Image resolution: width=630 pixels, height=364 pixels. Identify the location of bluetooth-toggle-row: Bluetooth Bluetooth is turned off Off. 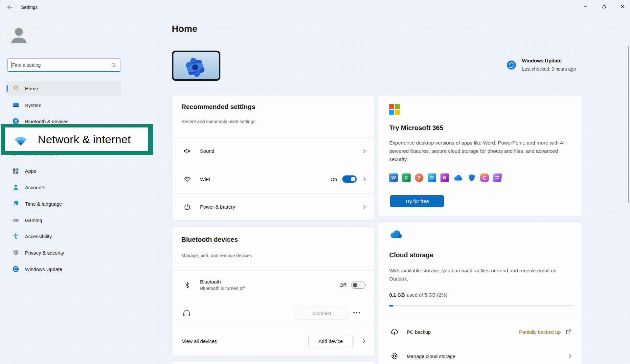
(273, 285).